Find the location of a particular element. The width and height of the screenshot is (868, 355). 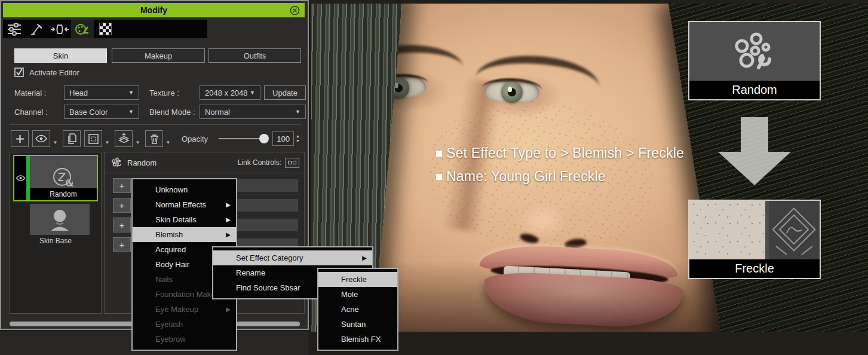

menu-item-freckle: Freckle is located at coordinates (358, 280).